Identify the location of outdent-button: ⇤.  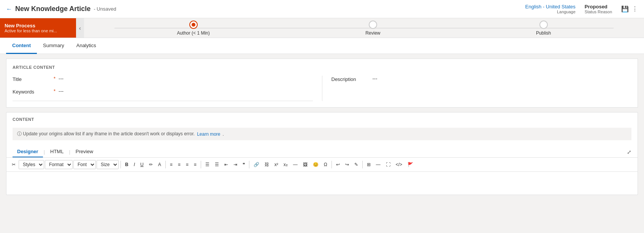
(226, 165).